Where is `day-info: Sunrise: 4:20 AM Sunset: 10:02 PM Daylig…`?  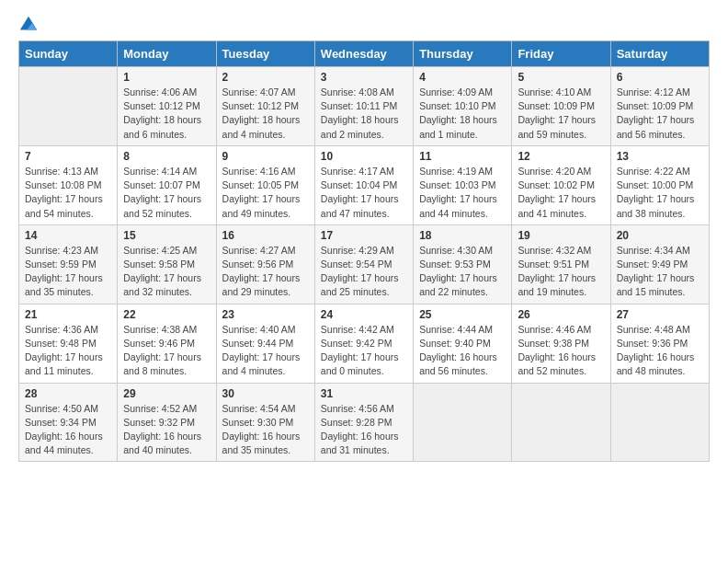
day-info: Sunrise: 4:20 AM Sunset: 10:02 PM Daylig… is located at coordinates (561, 193).